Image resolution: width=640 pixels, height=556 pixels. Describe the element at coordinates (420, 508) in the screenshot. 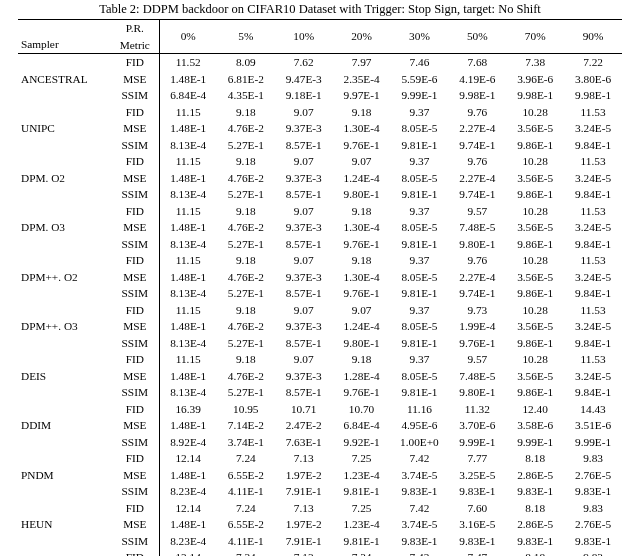

I see `table-cell: 7.42` at that location.